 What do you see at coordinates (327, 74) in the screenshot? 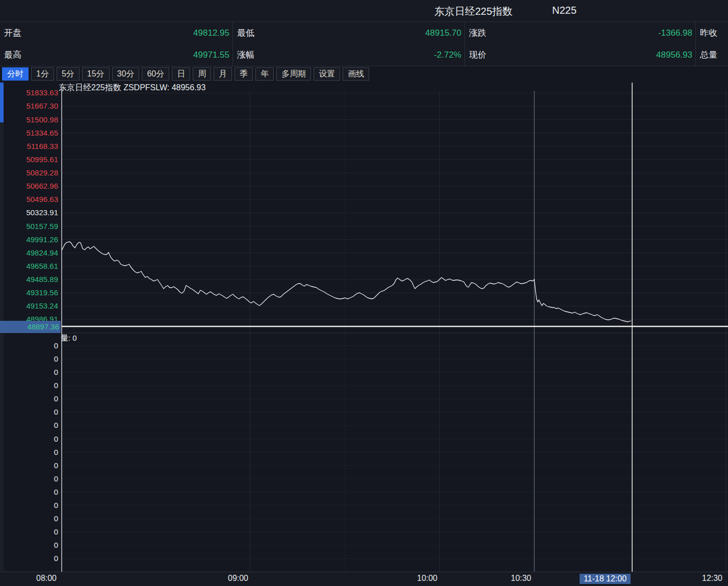
I see `tab-设置: 设置` at bounding box center [327, 74].